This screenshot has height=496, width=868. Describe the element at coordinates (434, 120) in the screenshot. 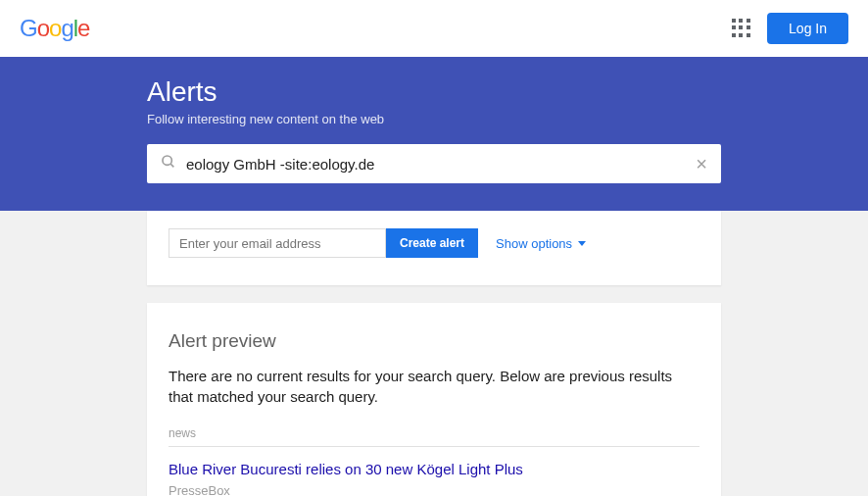

I see `page-subtitle: Follow interesting new content on the we…` at that location.